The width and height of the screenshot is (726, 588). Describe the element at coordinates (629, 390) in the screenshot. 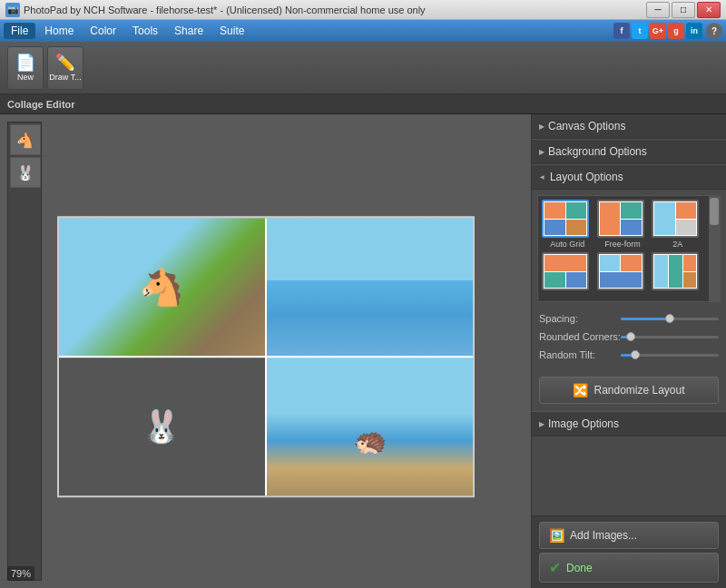

I see `randomize-layout-button: 🔀 Randomize Layout` at that location.